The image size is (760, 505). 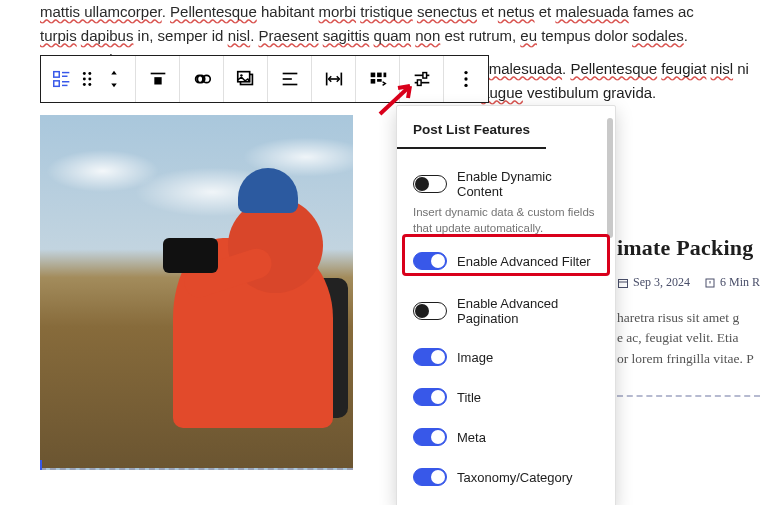 What do you see at coordinates (528, 311) in the screenshot?
I see `toggle-label: Enable Advanced Pagination` at bounding box center [528, 311].